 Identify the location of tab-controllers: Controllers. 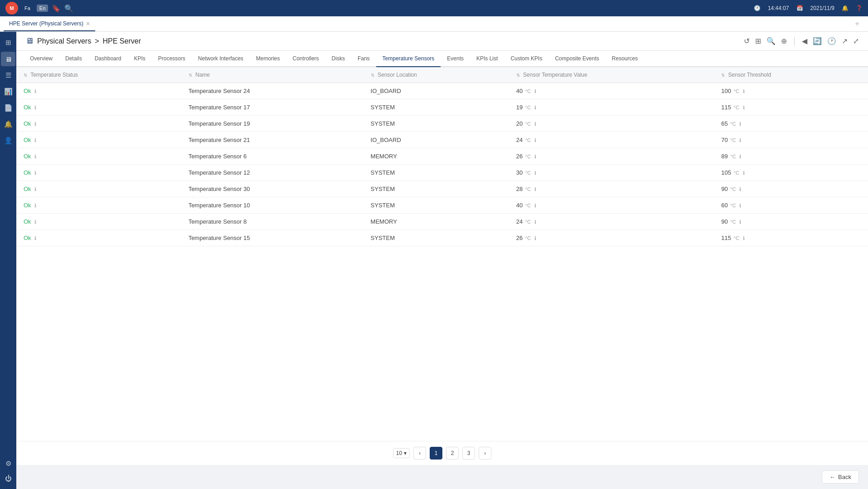
(306, 59).